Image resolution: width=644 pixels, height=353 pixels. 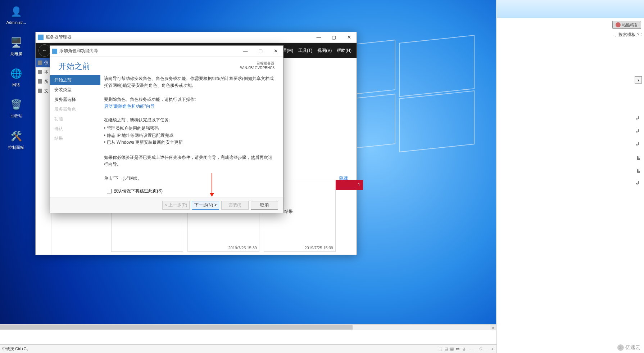 I want to click on statusbar-text: 中或按 Ctrl+G。, so click(x=17, y=349).